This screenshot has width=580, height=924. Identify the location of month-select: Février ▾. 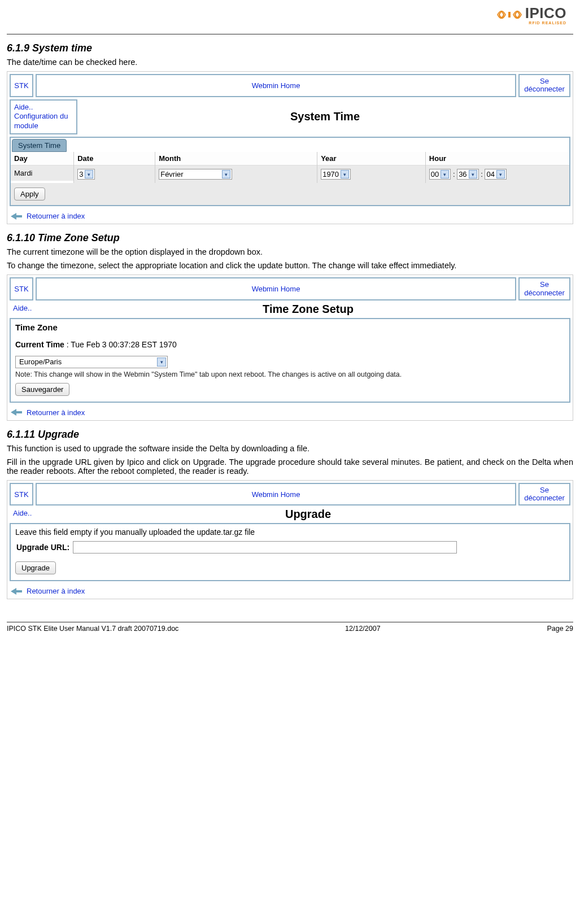
(195, 174).